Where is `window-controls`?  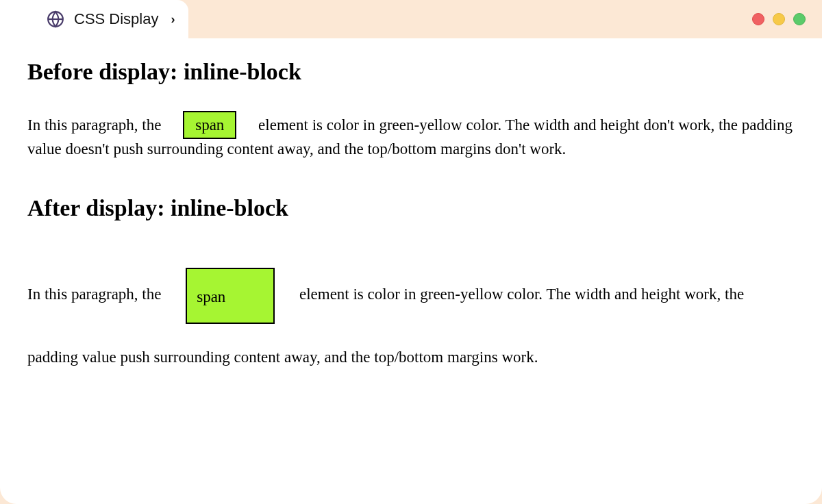
window-controls is located at coordinates (779, 19).